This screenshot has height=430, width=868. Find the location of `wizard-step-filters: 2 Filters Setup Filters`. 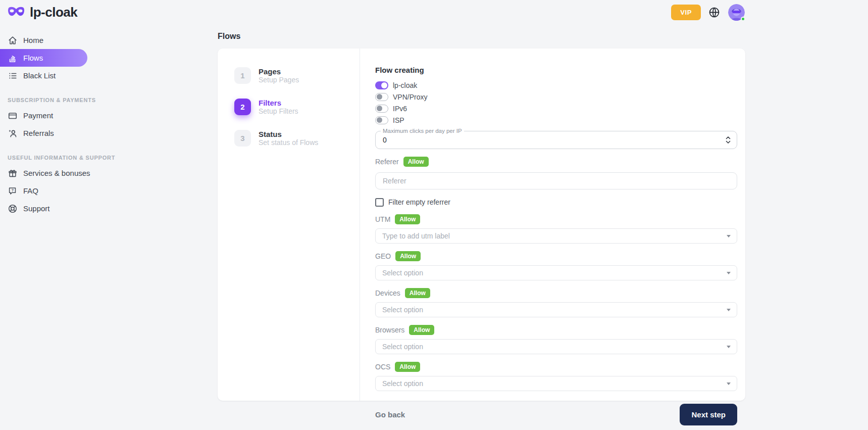

wizard-step-filters: 2 Filters Setup Filters is located at coordinates (297, 107).